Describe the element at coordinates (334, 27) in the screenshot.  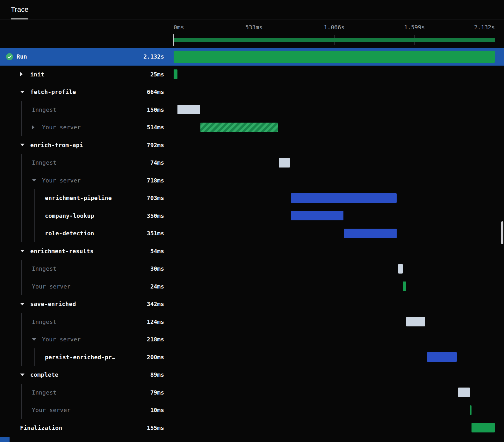
I see `axis-tick-label: 1.066s` at that location.